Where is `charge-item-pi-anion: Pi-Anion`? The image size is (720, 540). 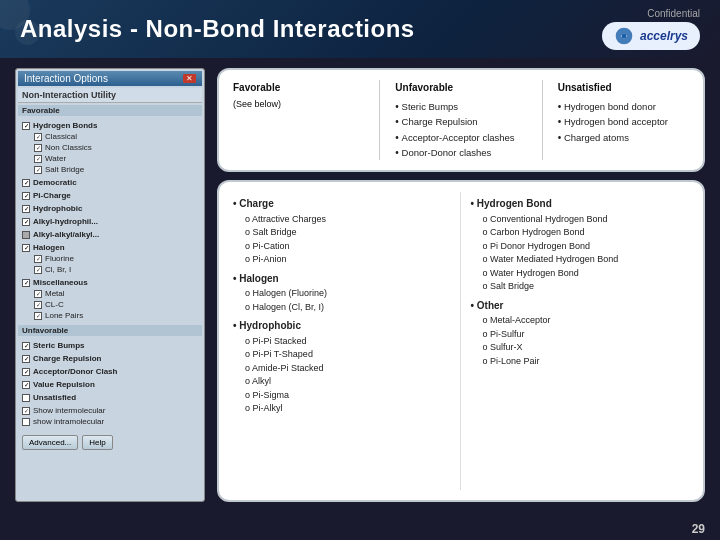 charge-item-pi-anion: Pi-Anion is located at coordinates (342, 260).